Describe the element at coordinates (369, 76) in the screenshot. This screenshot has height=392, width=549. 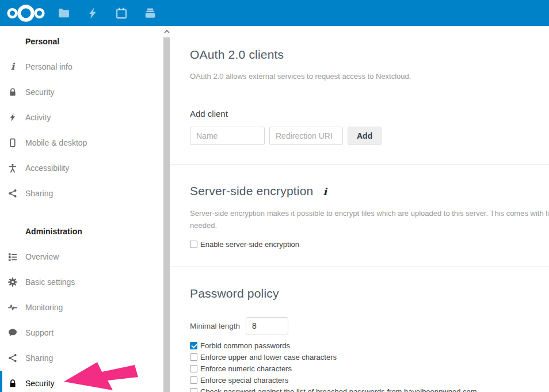
I see `oauth-clients-description: OAuth 2.0 allows external services to re…` at that location.